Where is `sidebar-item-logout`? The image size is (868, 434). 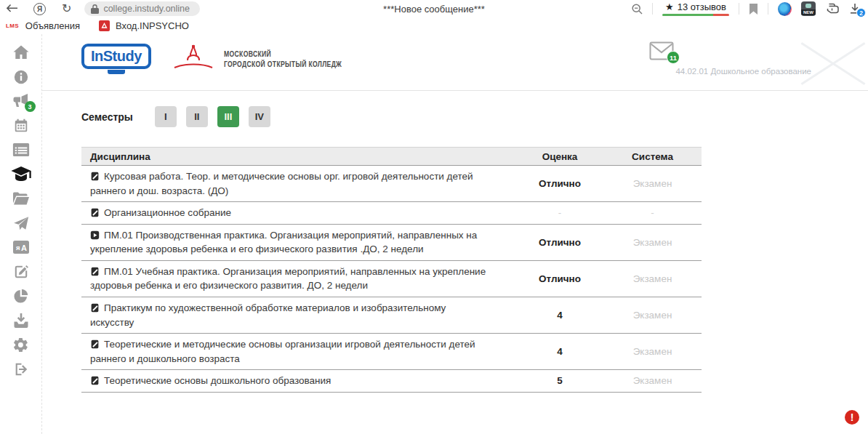
sidebar-item-logout is located at coordinates (21, 369).